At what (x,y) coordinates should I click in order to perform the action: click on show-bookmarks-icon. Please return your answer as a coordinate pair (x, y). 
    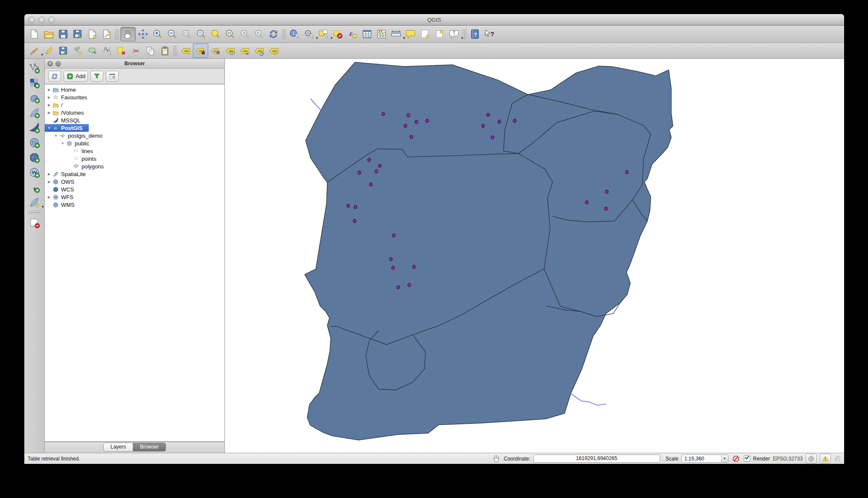
    Looking at the image, I should click on (440, 34).